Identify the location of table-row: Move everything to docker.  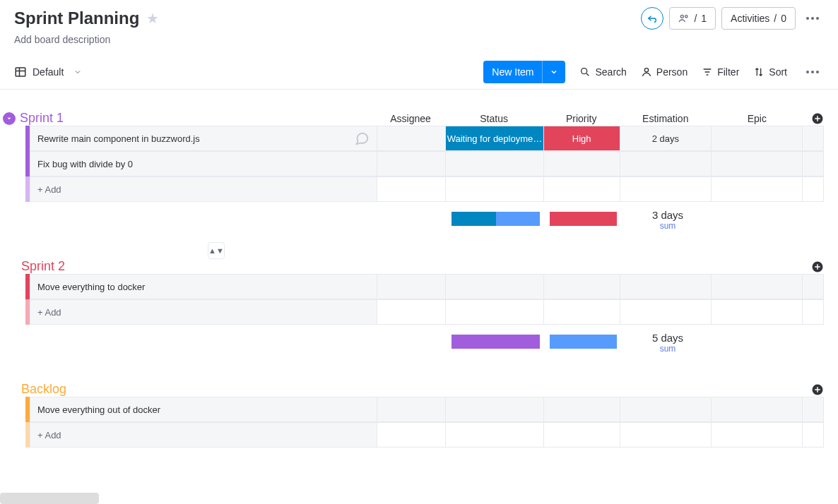
(425, 287).